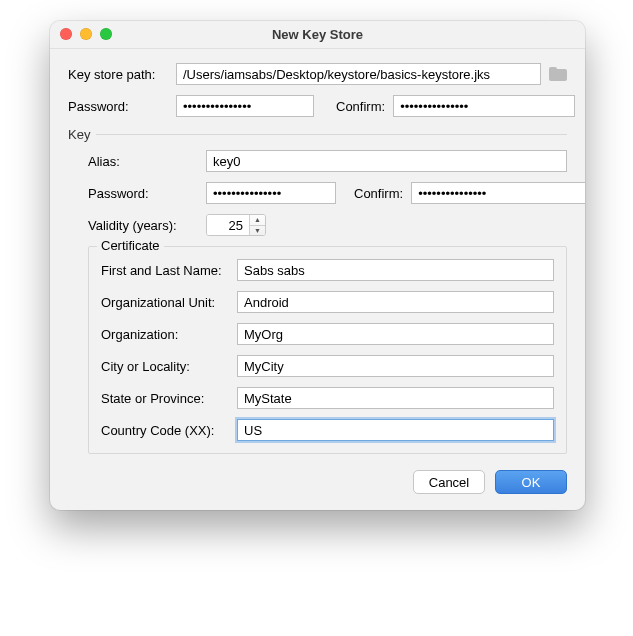  What do you see at coordinates (318, 35) in the screenshot?
I see `titlebar: New Key Store` at bounding box center [318, 35].